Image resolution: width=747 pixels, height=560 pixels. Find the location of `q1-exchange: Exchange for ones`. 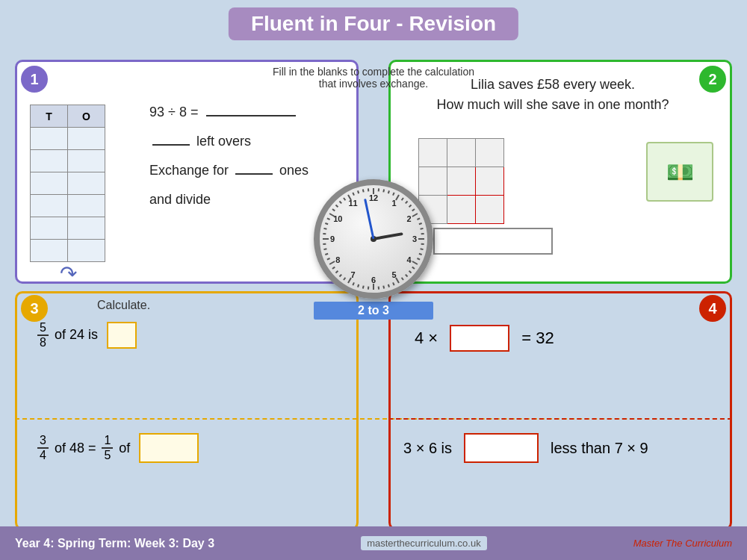

q1-exchange: Exchange for ones is located at coordinates (229, 170).